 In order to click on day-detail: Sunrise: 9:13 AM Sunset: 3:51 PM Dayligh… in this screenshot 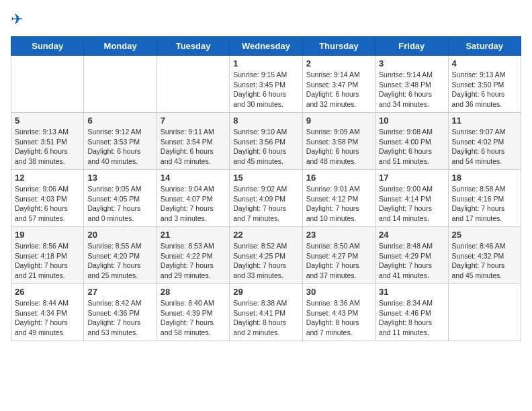, I will do `click(47, 146)`.